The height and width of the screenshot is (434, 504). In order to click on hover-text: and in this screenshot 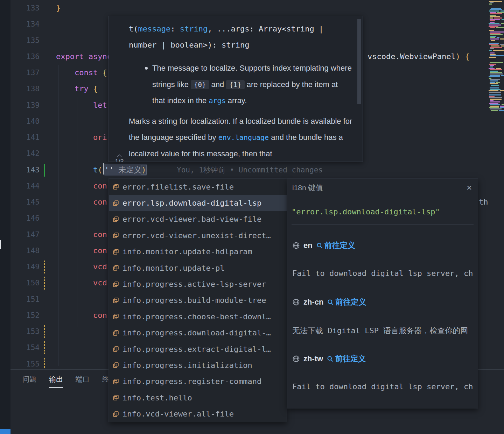, I will do `click(218, 85)`.